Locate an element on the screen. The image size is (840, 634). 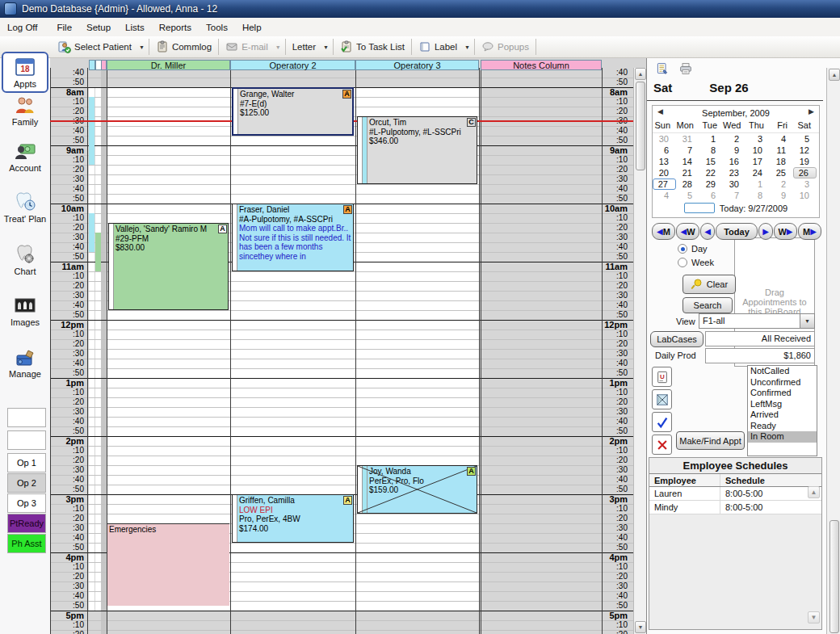
calendar-day: 4 is located at coordinates (664, 195).